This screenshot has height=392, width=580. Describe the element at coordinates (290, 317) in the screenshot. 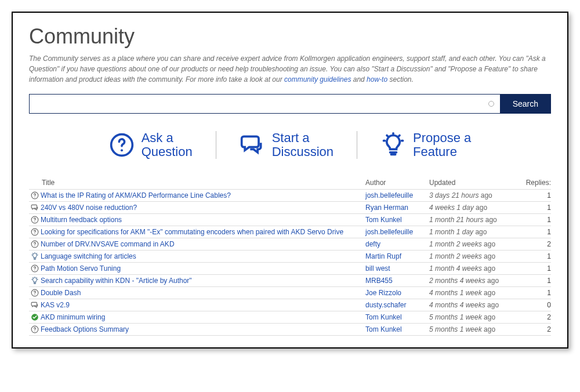

I see `table-row: AKD minimum wiringTom Kunkel5 months 1 w…` at that location.